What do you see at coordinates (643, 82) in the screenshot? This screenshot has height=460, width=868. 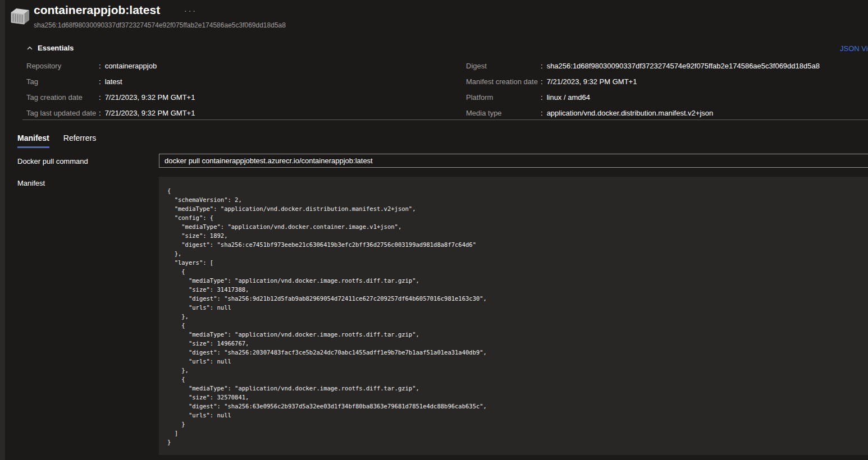 I see `essentials-row-manifest-creation-date: Manifest creation date:7/21/2023, 9:32 P…` at bounding box center [643, 82].